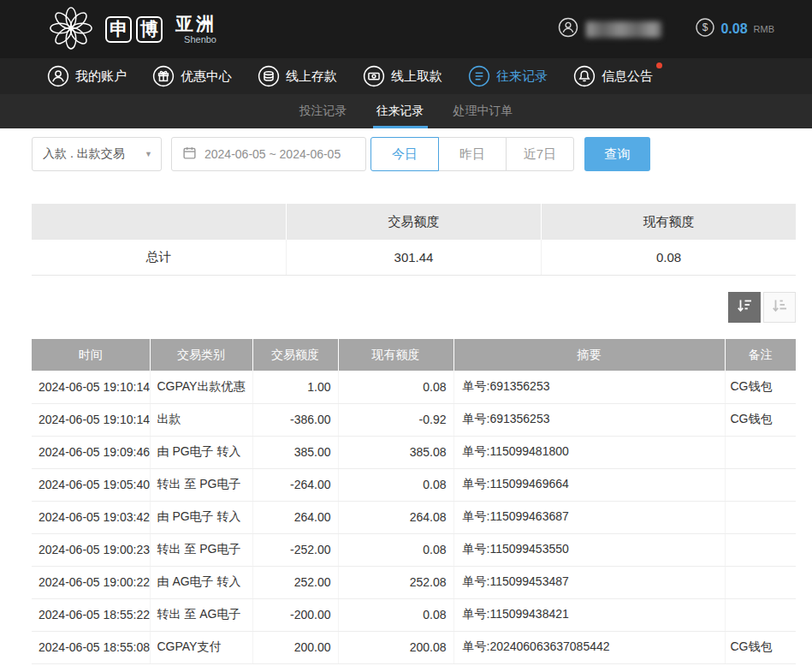 This screenshot has height=666, width=812. I want to click on quick-filter-last7days: 近7日, so click(540, 154).